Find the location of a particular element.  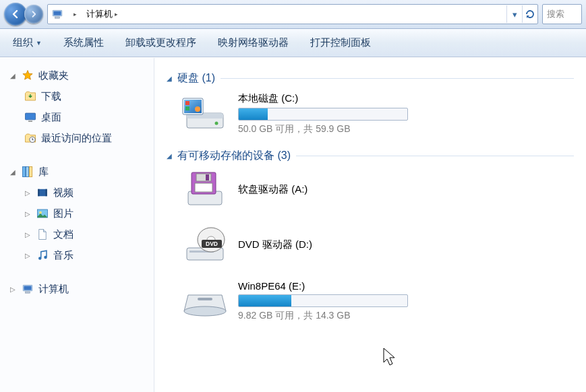

toolbar: 组织▼ 系统属性 卸载或更改程序 映射网络驱动器 打开控制面板 is located at coordinates (293, 43).